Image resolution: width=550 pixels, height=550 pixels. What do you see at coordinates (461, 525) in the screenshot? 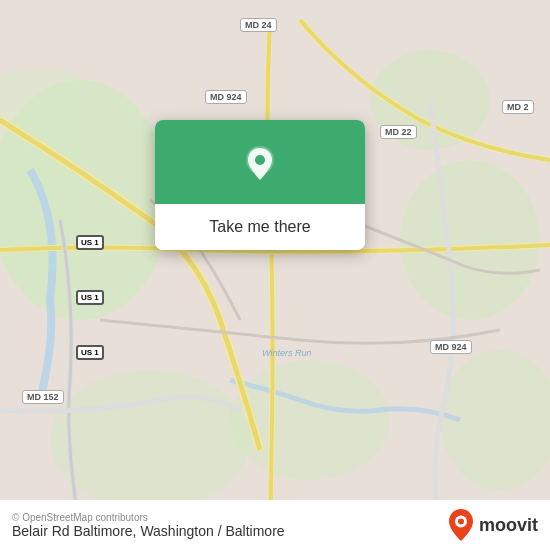
I see `moovit-pin-icon` at bounding box center [461, 525].